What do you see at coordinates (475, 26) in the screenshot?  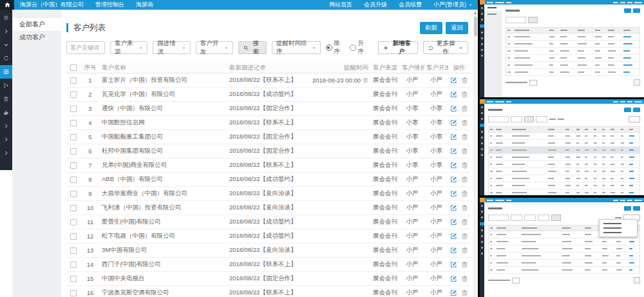 I see `scrollbar-thumb` at bounding box center [475, 26].